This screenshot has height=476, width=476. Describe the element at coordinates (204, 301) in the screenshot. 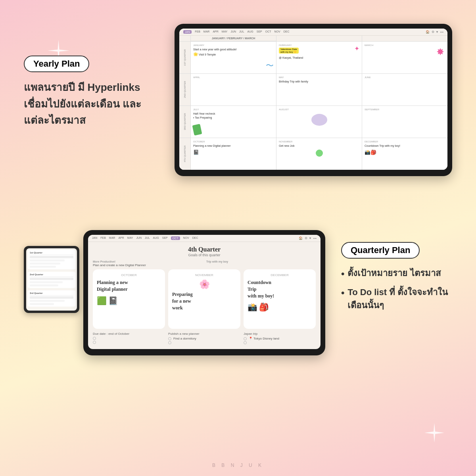

I see `q-nov-content: Preparingfor a newwork` at that location.